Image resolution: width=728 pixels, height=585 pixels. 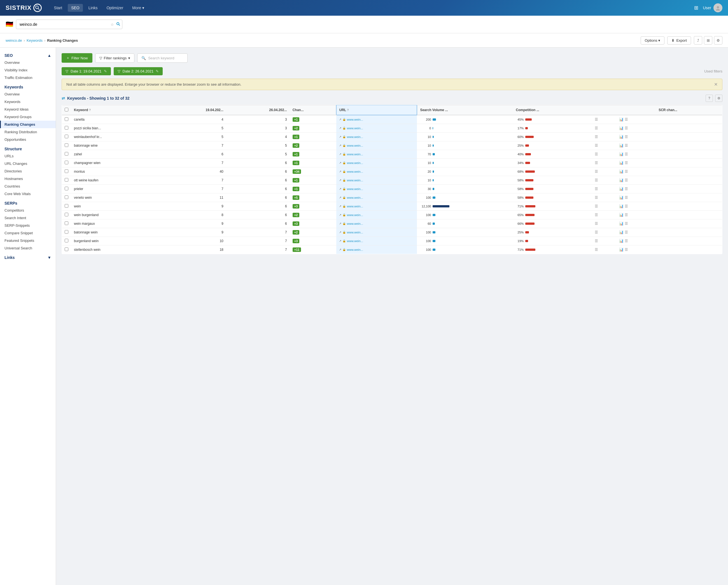 What do you see at coordinates (653, 41) in the screenshot?
I see `options-button: Options ▾` at bounding box center [653, 41].